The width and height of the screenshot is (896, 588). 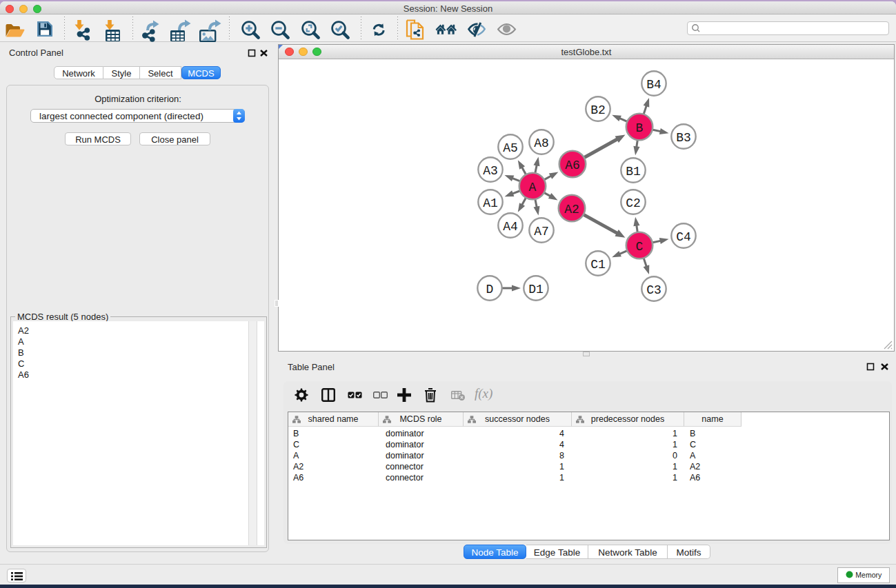 What do you see at coordinates (633, 172) in the screenshot?
I see `svg-text: B1` at bounding box center [633, 172].